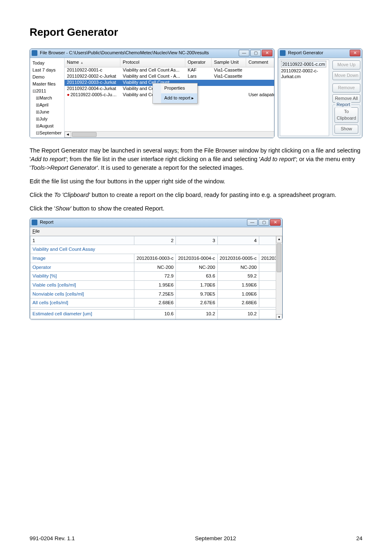  I want to click on menu-add-to-report: Add to report ▸, so click(175, 98).